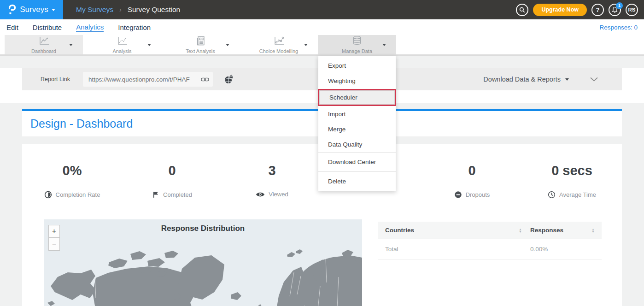  I want to click on table-row: Total 0.00%, so click(490, 249).